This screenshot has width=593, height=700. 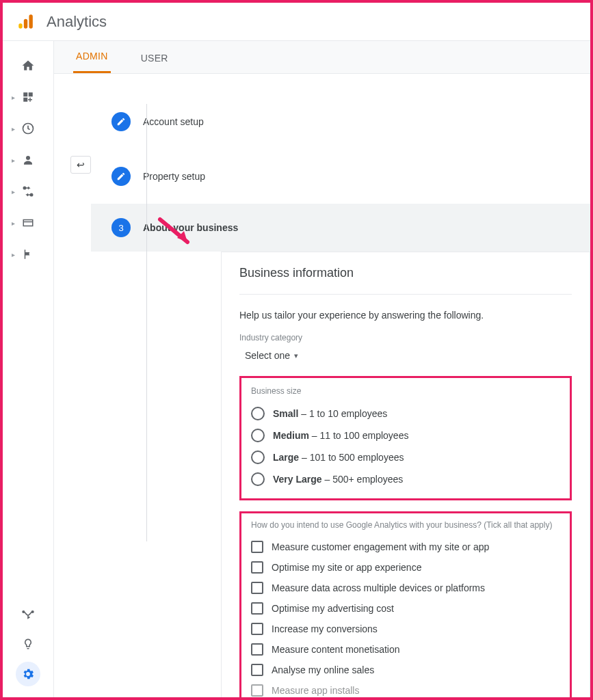 I want to click on intent-check-7: Measure app installs, so click(x=406, y=689).